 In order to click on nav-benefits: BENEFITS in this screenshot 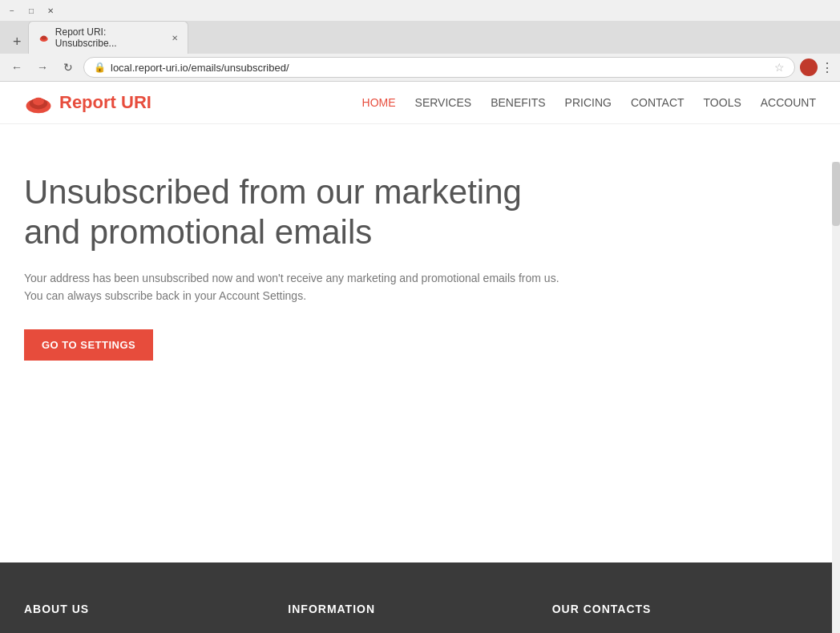, I will do `click(518, 103)`.